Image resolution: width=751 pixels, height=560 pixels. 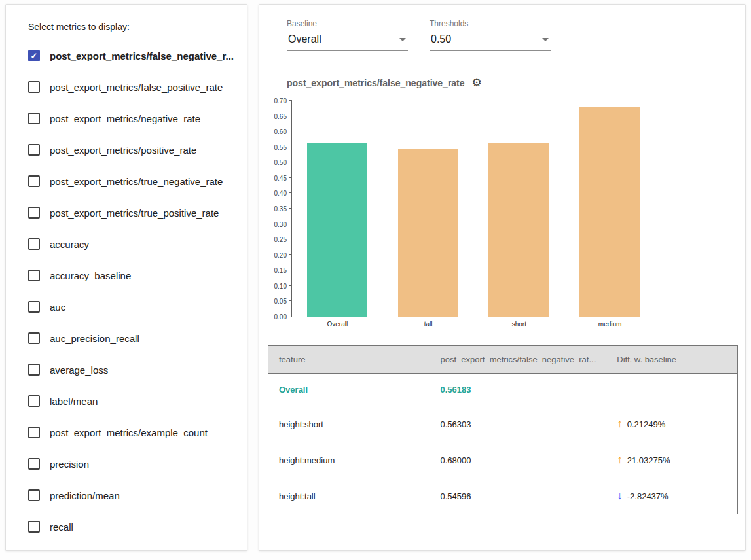 I want to click on y-tick-label: 0.50, so click(x=280, y=163).